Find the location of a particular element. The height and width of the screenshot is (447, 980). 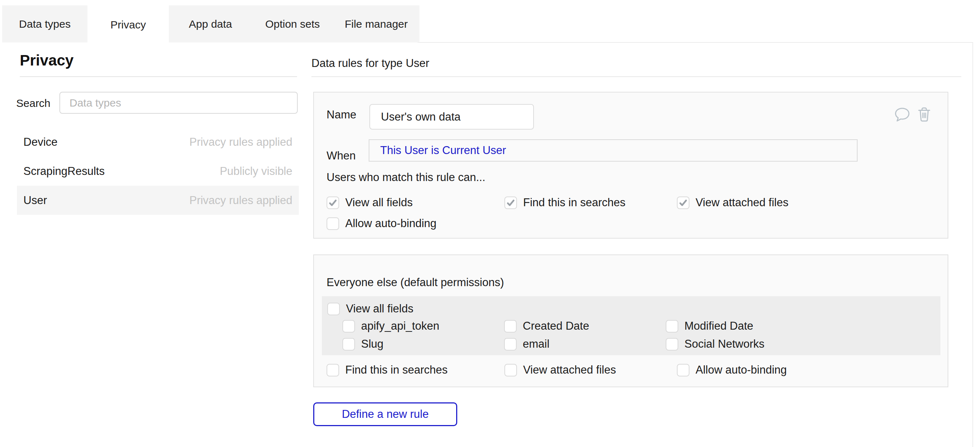

checkbox-label: Social Networks is located at coordinates (724, 344).